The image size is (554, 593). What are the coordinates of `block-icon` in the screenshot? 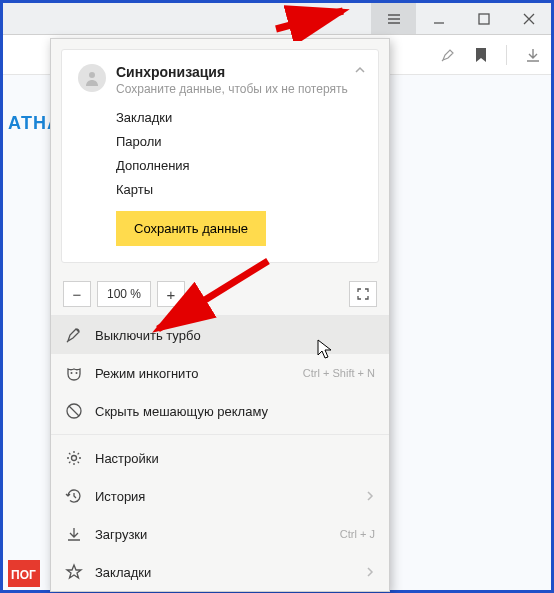 It's located at (74, 411).